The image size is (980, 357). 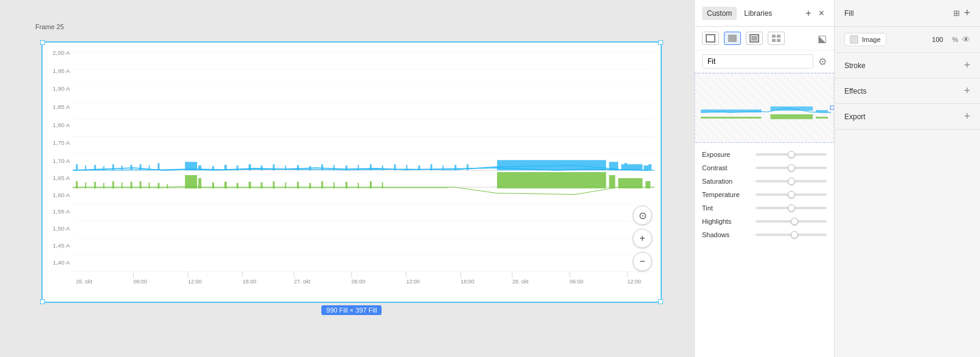 I want to click on temperature-label: Temperature, so click(x=726, y=195).